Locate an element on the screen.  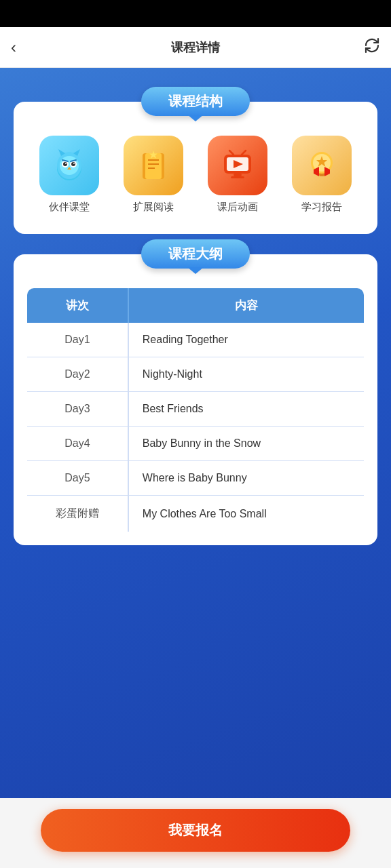
course-structure-title-badge: 课程结构 is located at coordinates (196, 102).